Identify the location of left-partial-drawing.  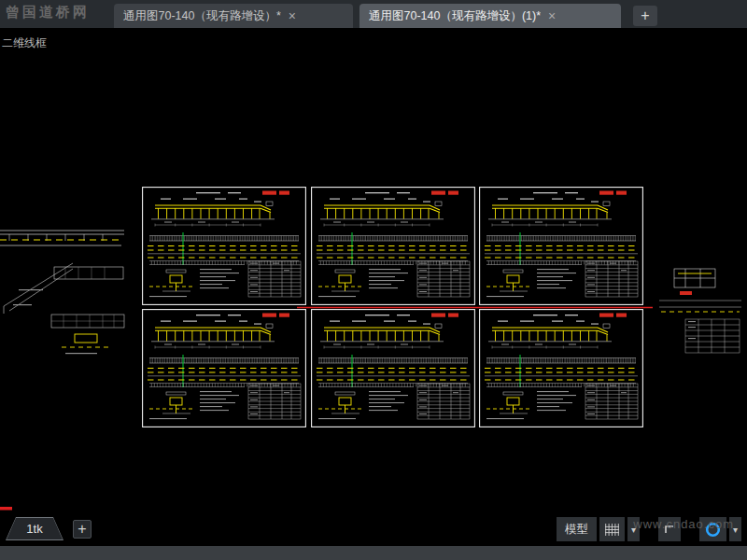
(62, 292).